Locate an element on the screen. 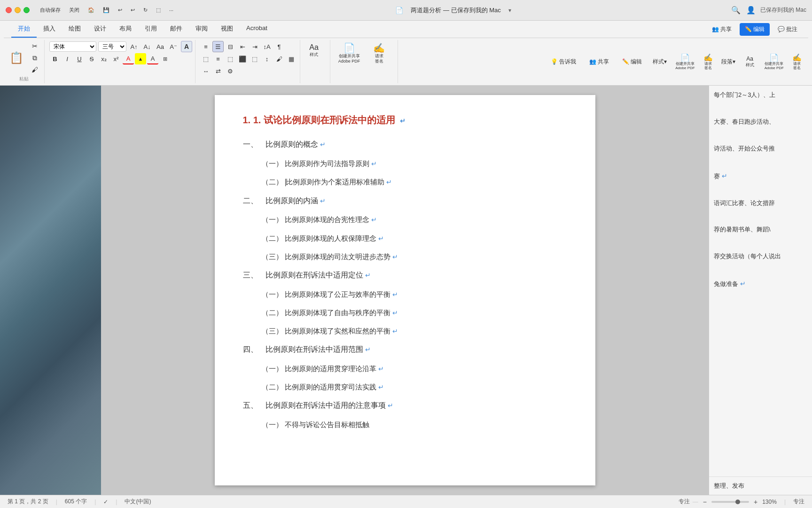 This screenshot has width=812, height=508. tab-home: 开始 is located at coordinates (24, 29).